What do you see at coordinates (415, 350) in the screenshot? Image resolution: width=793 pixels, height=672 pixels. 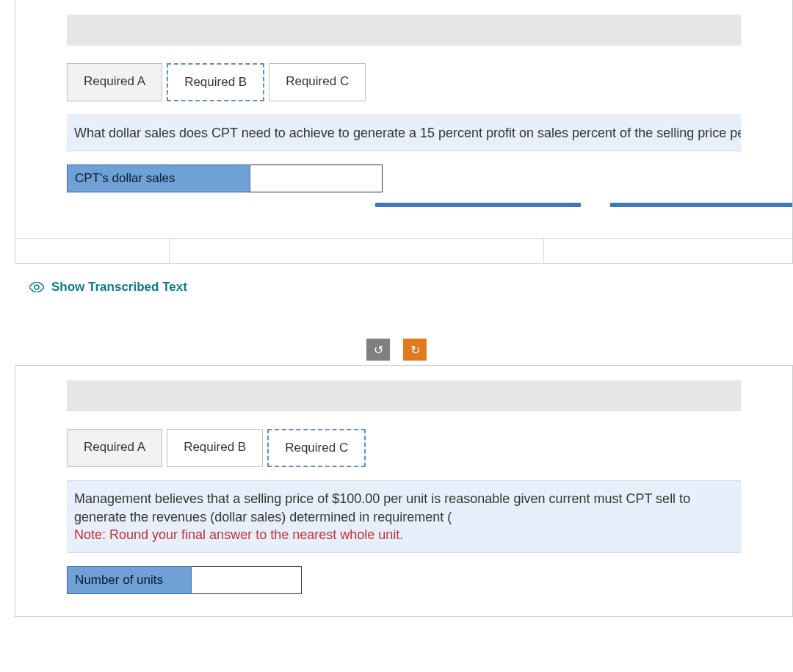 I see `redo-button: ↻` at bounding box center [415, 350].